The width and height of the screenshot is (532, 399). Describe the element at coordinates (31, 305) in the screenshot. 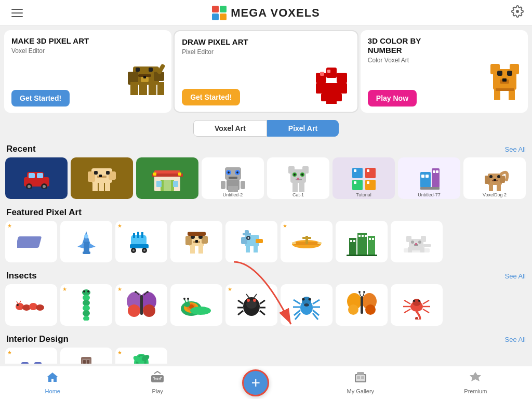

I see `insects-item-worm` at that location.